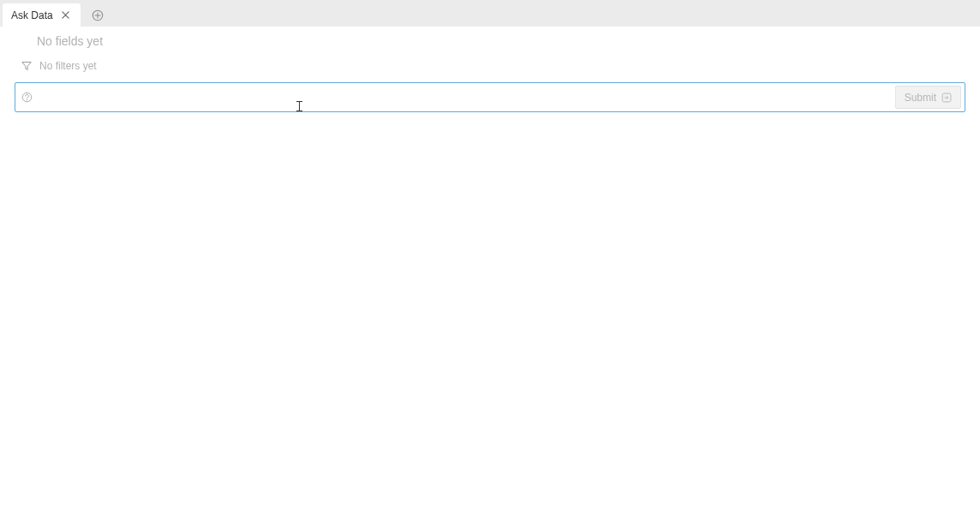 The image size is (980, 514). I want to click on filter-icon, so click(27, 66).